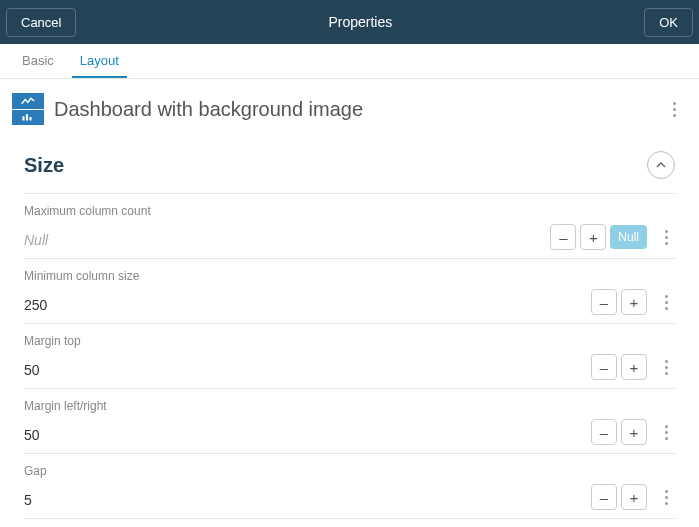 Image resolution: width=699 pixels, height=527 pixels. What do you see at coordinates (360, 110) in the screenshot?
I see `page-title: Dashboard with background image` at bounding box center [360, 110].